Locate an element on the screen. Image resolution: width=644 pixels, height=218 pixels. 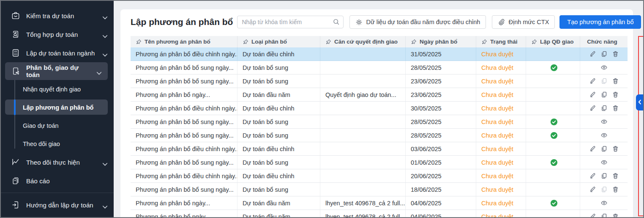
sidebar-item: Theo dõi thực hiện is located at coordinates (57, 162).